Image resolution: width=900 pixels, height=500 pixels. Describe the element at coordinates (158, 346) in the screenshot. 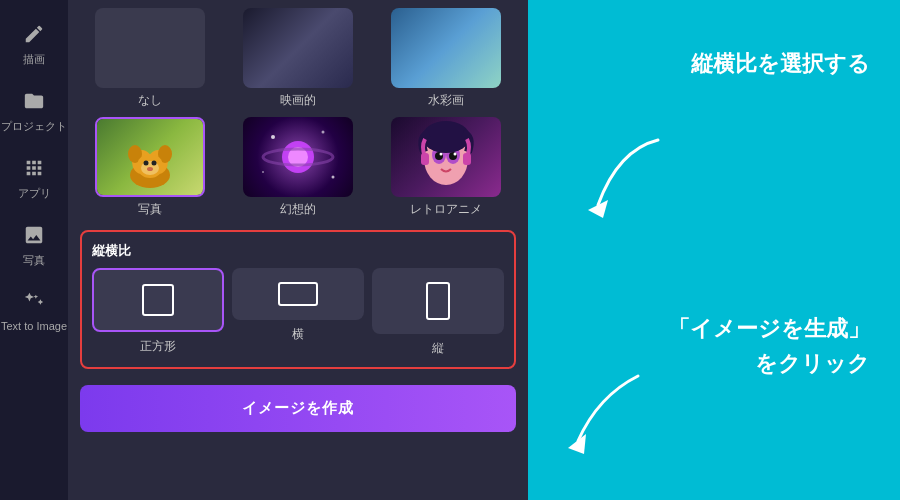

I see `aspect-label-square: 正方形` at that location.